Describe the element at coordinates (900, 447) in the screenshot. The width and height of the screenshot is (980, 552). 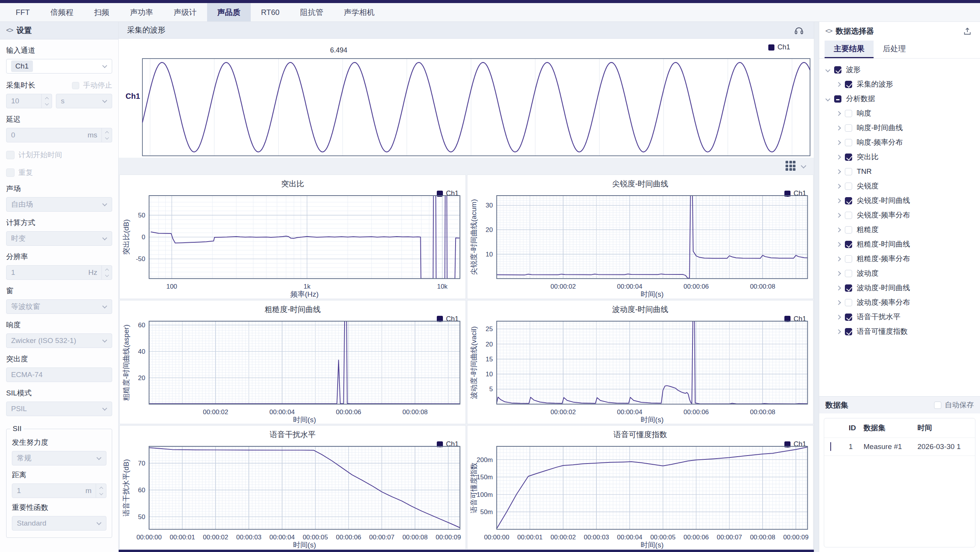
I see `table-row: 1Measure #12026-03-30 1` at that location.